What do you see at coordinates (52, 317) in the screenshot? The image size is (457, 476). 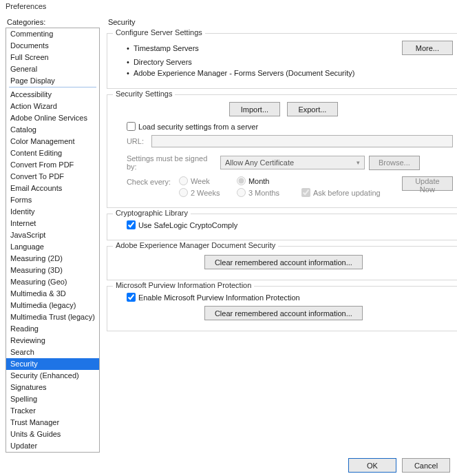 I see `sidebar-item-multimedia-trust-legacy-: Multimedia Trust (legacy)` at bounding box center [52, 317].